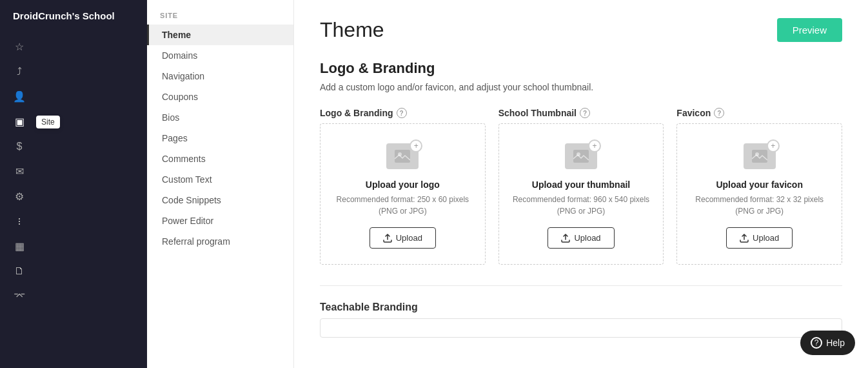 Image resolution: width=868 pixels, height=368 pixels. What do you see at coordinates (402, 113) in the screenshot?
I see `logo-label: Logo & Branding ?` at bounding box center [402, 113].